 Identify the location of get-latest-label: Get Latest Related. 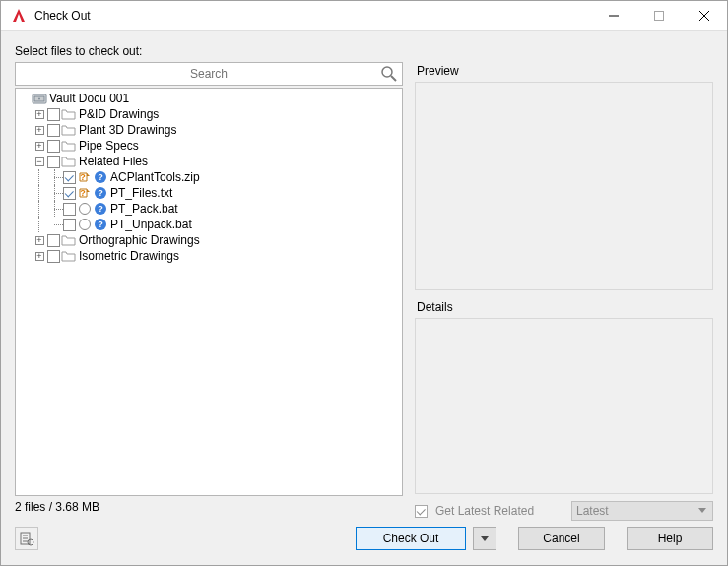
(485, 511).